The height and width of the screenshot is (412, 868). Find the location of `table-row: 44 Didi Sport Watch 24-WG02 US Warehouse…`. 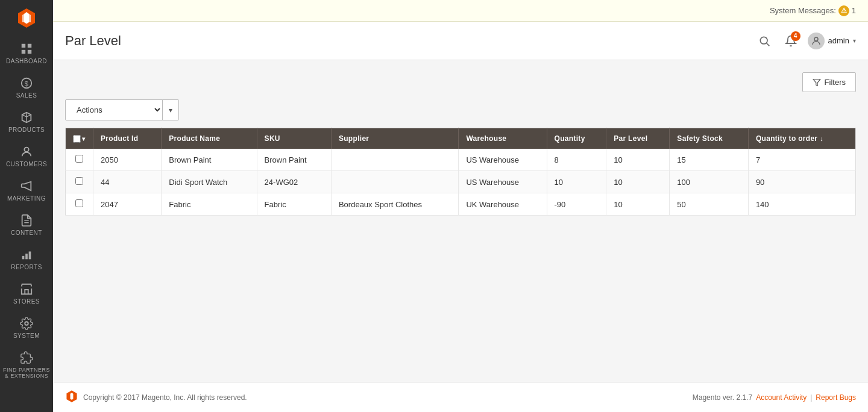

table-row: 44 Didi Sport Watch 24-WG02 US Warehouse… is located at coordinates (461, 182).